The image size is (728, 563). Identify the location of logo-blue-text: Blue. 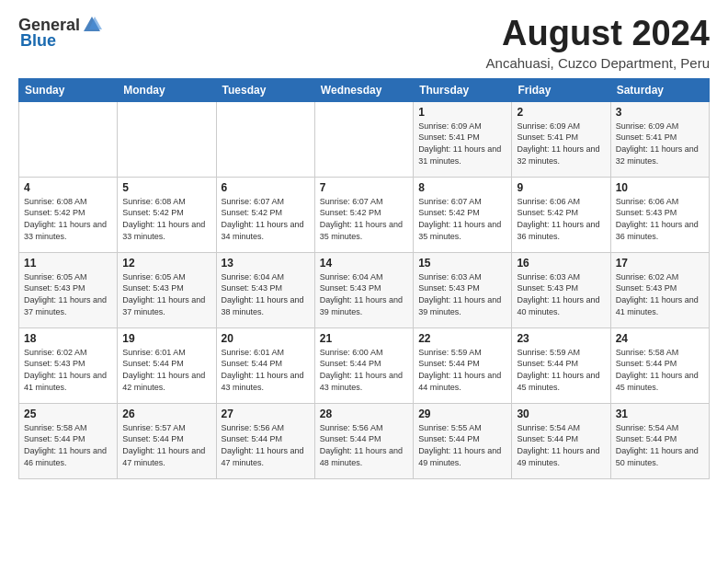
(39, 40).